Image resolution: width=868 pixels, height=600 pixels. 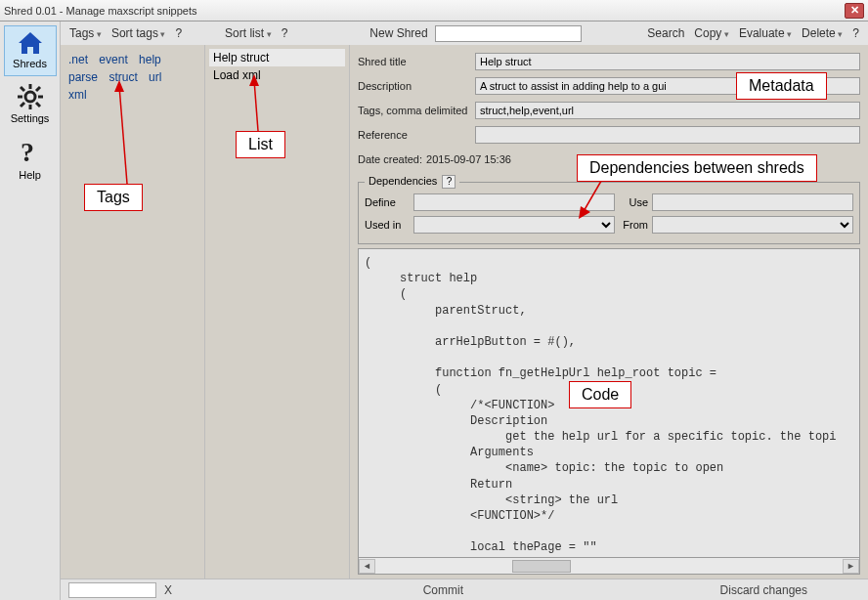 I want to click on gear-icon, so click(x=30, y=97).